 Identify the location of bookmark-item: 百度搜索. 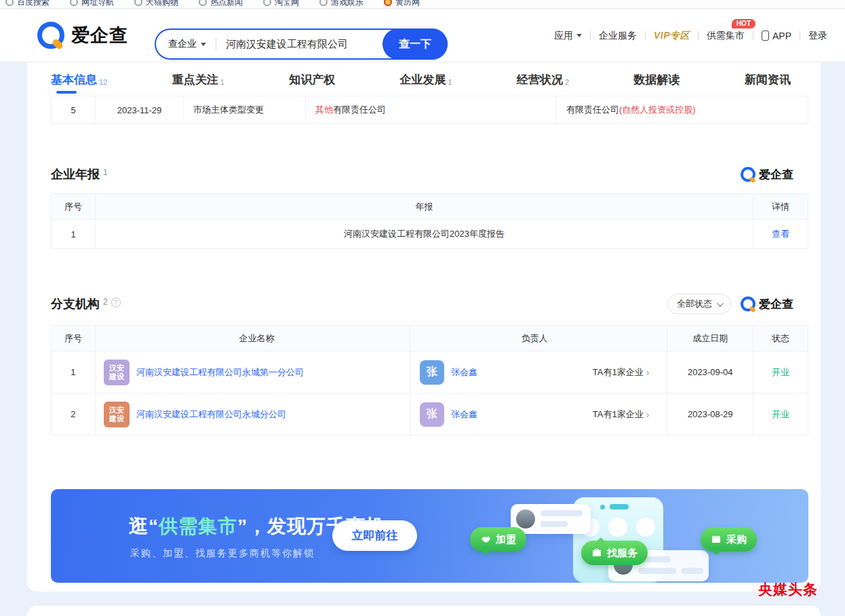
(27, 4).